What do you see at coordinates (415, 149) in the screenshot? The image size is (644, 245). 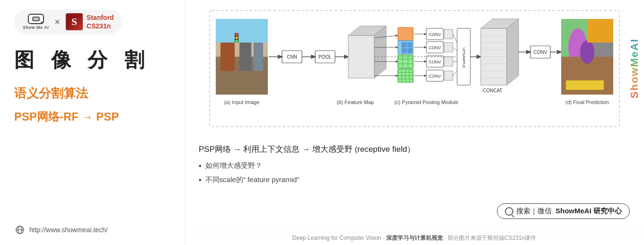 I see `main-description: PSP网络 → 利用上下文信息 → 增大感受野 (receptive field…` at bounding box center [415, 149].